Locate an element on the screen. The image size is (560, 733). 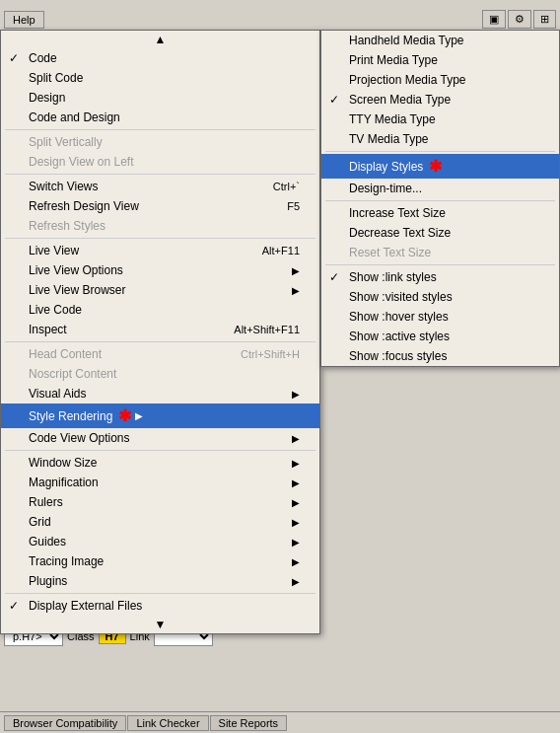
menu-item-screen-media: Screen Media Type is located at coordinates (440, 100).